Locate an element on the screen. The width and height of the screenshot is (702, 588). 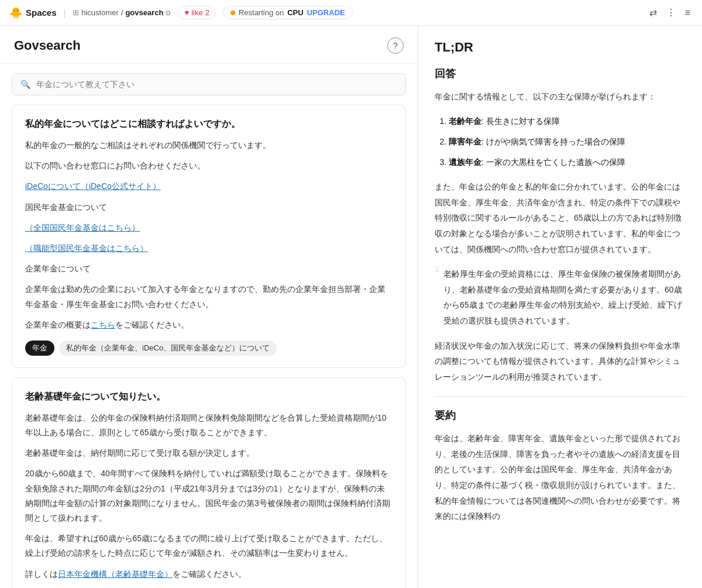
result-link-zenkoku: （全国国民年金基金はこちら） is located at coordinates (209, 228).